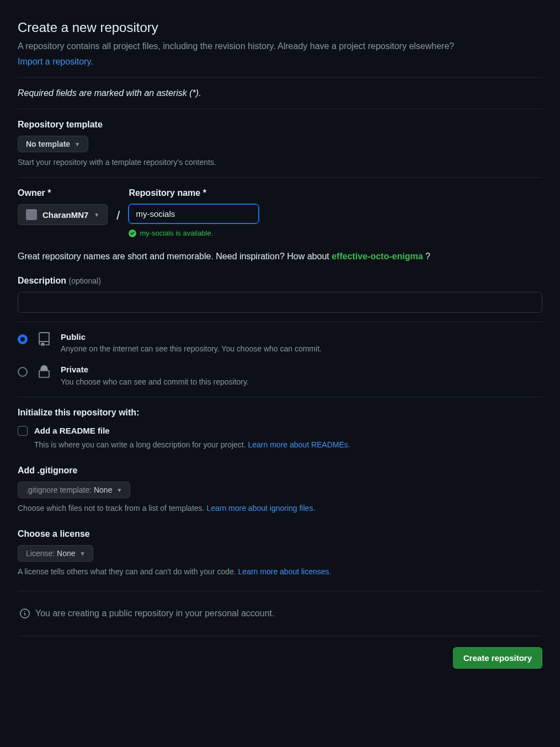 The width and height of the screenshot is (560, 747). Describe the element at coordinates (66, 553) in the screenshot. I see `license-value: None` at that location.